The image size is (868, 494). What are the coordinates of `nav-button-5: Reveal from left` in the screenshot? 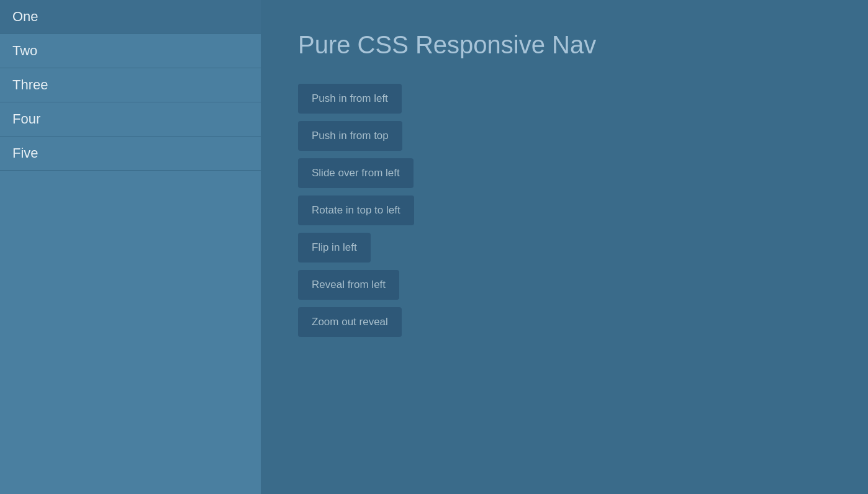 It's located at (349, 285).